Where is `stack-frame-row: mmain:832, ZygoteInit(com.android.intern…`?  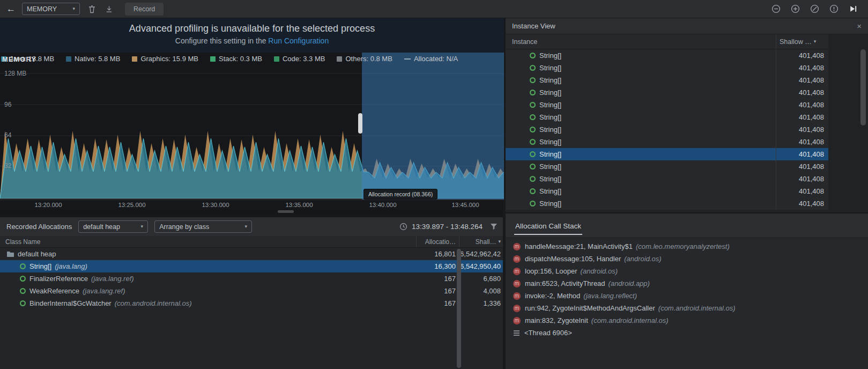
stack-frame-row: mmain:832, ZygoteInit(com.android.intern… is located at coordinates (687, 321).